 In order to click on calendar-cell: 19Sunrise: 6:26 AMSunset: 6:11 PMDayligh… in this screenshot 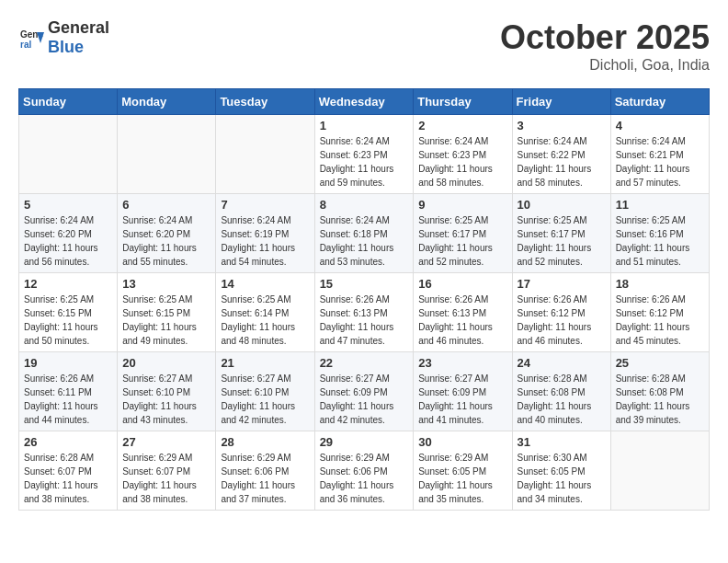, I will do `click(68, 392)`.